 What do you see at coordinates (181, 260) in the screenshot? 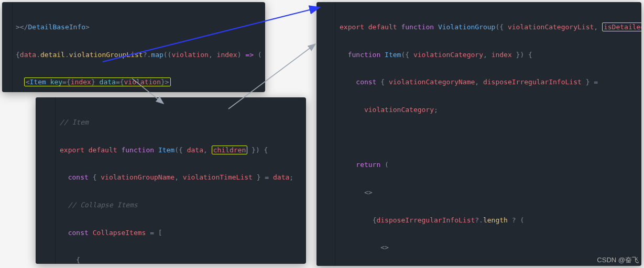
I see `code-line: {` at bounding box center [181, 260].